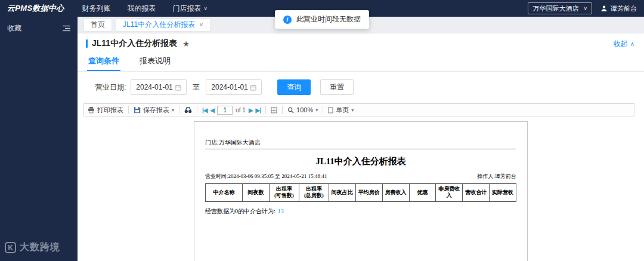 This screenshot has width=644, height=261. Describe the element at coordinates (225, 110) in the screenshot. I see `page-number-input` at that location.